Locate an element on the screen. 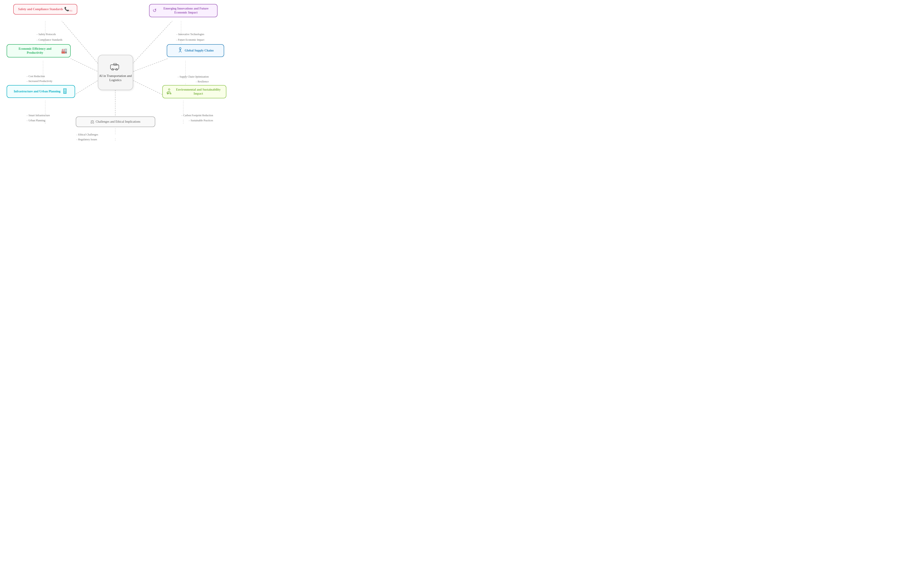 The height and width of the screenshot is (579, 924). challenges-icon: ⚖ is located at coordinates (92, 122).